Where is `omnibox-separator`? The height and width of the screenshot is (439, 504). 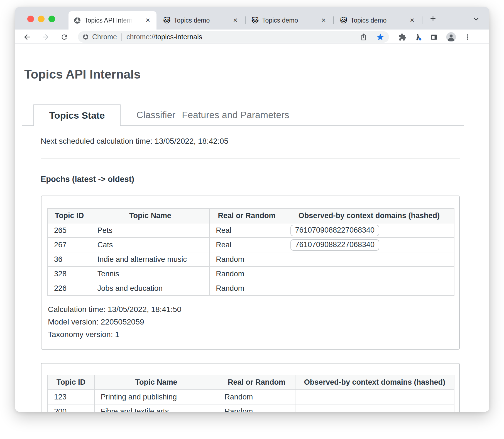
omnibox-separator is located at coordinates (122, 37).